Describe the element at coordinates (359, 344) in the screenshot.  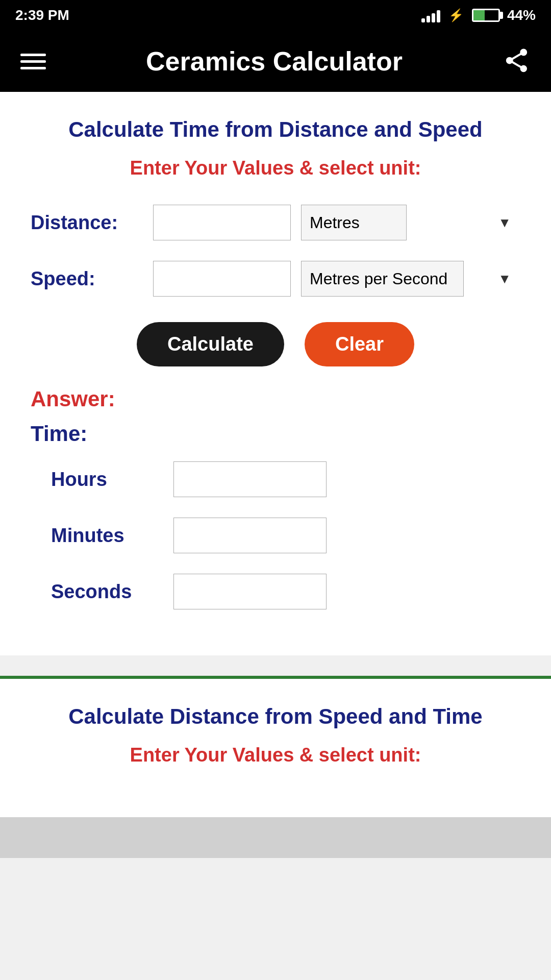
I see `clear-button: Clear` at that location.